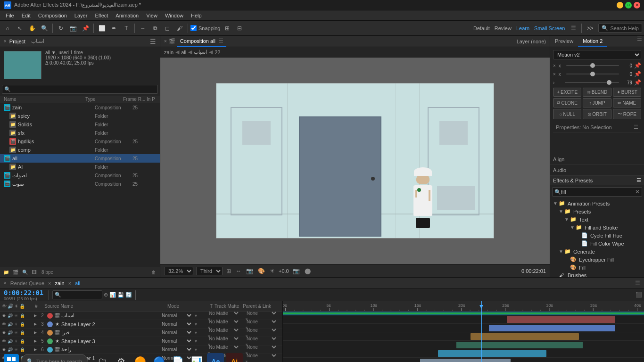 This screenshot has width=644, height=362. Describe the element at coordinates (4, 350) in the screenshot. I see `visibility-switch-6: 👁` at that location.